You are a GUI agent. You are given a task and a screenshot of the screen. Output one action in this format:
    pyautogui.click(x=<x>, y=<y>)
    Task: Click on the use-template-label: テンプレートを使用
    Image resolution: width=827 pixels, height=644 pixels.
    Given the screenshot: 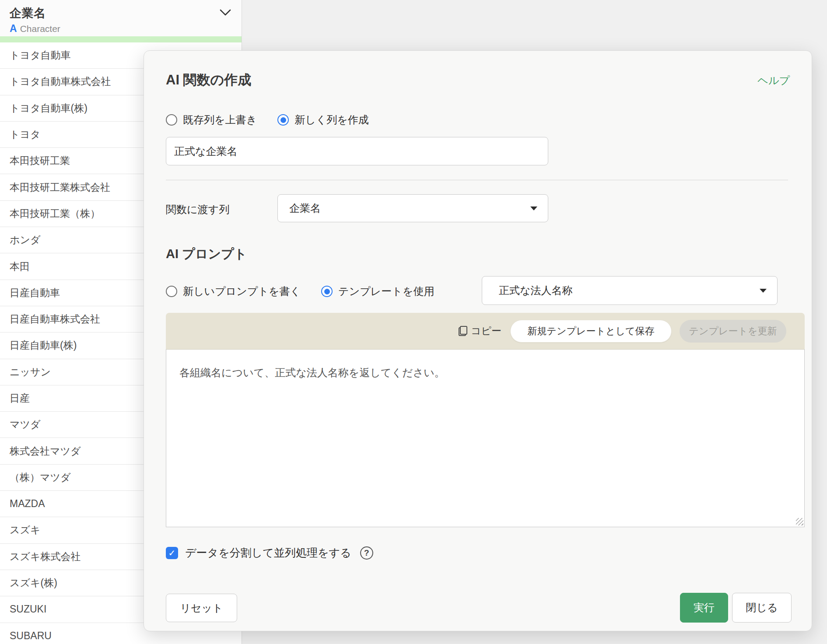 What is the action you would take?
    pyautogui.click(x=386, y=291)
    